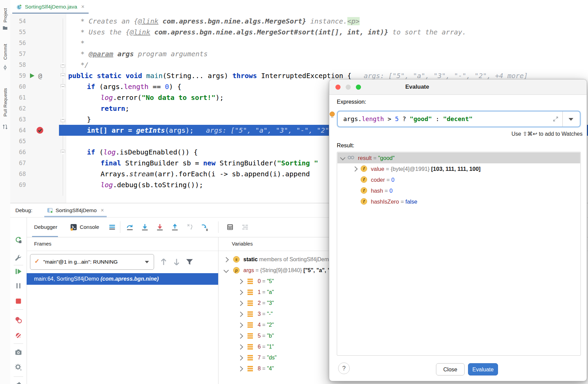 This screenshot has width=588, height=384. Describe the element at coordinates (19, 43) in the screenshot. I see `line-number: 56` at that location.